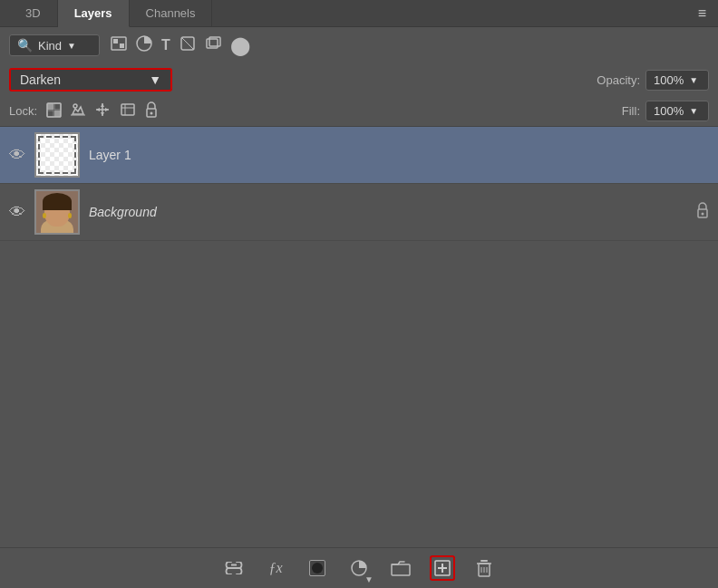  Describe the element at coordinates (665, 111) in the screenshot. I see `fill-group: Fill: 100% ▼` at that location.